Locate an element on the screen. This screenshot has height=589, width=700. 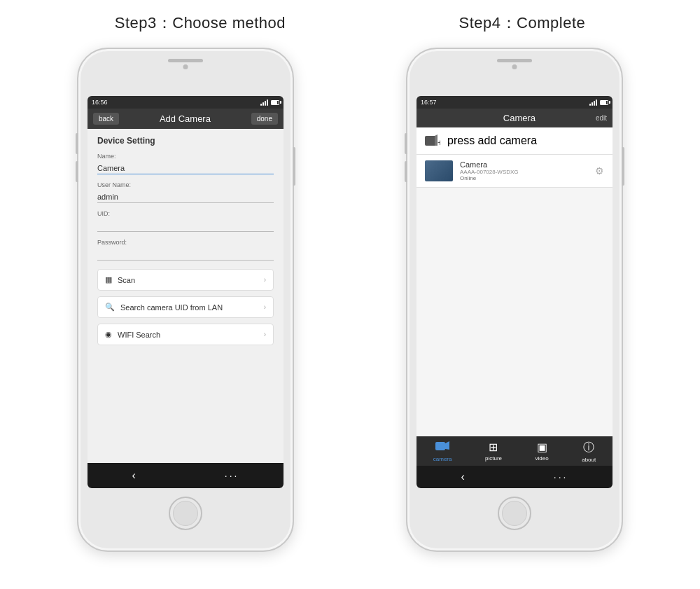
picture-tab-label: picture is located at coordinates (493, 458).